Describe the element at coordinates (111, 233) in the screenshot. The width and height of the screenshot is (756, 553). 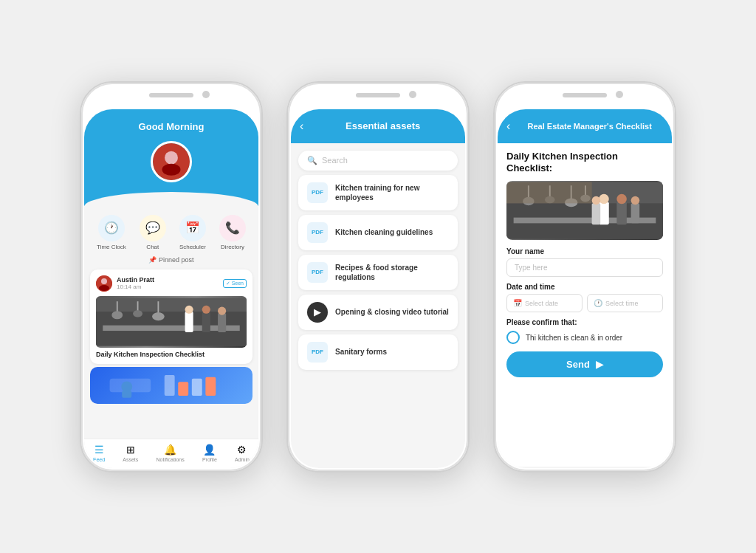
I see `sidebar-item-time-clock: 🕐 Time Clock` at that location.